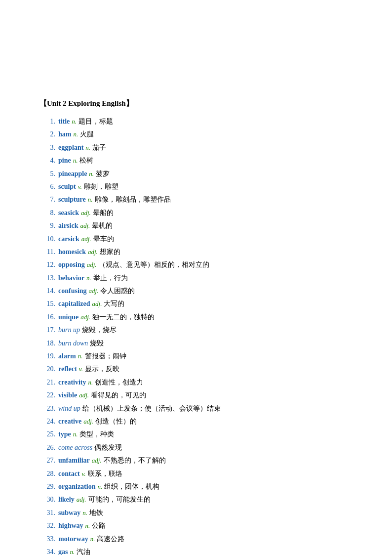 The height and width of the screenshot is (555, 392). Describe the element at coordinates (106, 356) in the screenshot. I see `item-definition: 警报器；闹钟` at that location.